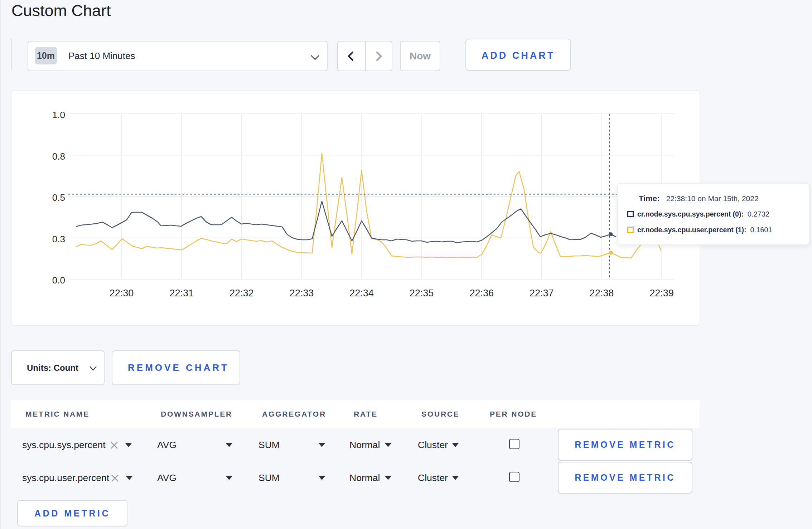  What do you see at coordinates (602, 293) in the screenshot?
I see `svg-text: 22:38` at bounding box center [602, 293].